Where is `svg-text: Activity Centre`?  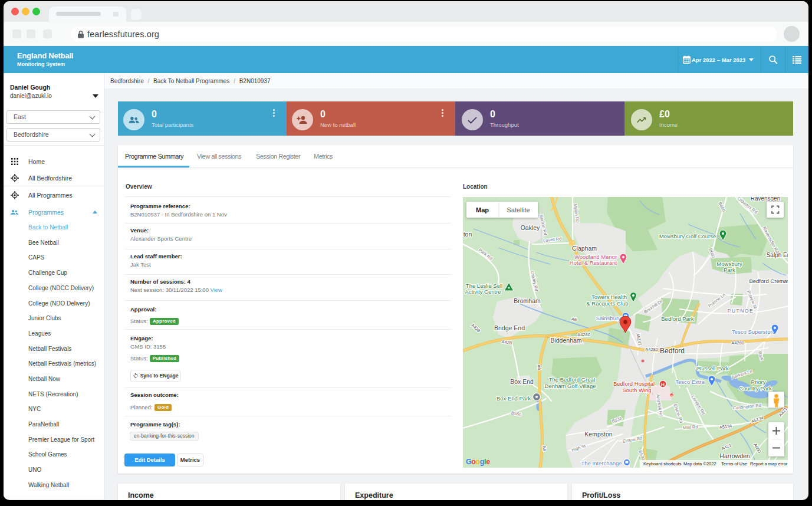 svg-text: Activity Centre is located at coordinates (482, 291).